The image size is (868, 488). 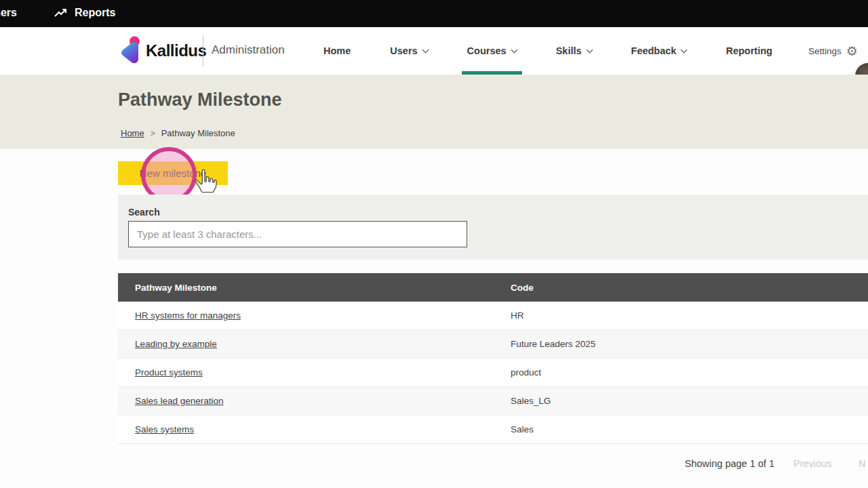 What do you see at coordinates (130, 51) in the screenshot?
I see `kallidus-logo-icon` at bounding box center [130, 51].